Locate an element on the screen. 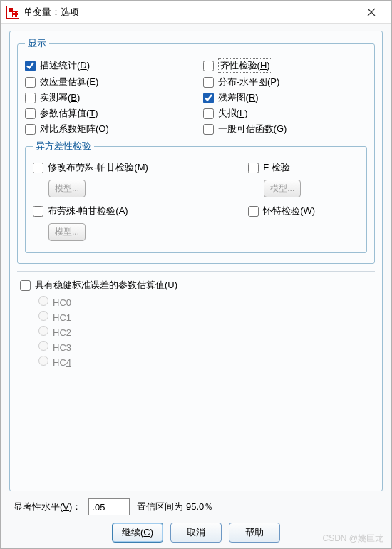  label-observed-power: 实测幂(B) is located at coordinates (60, 98).